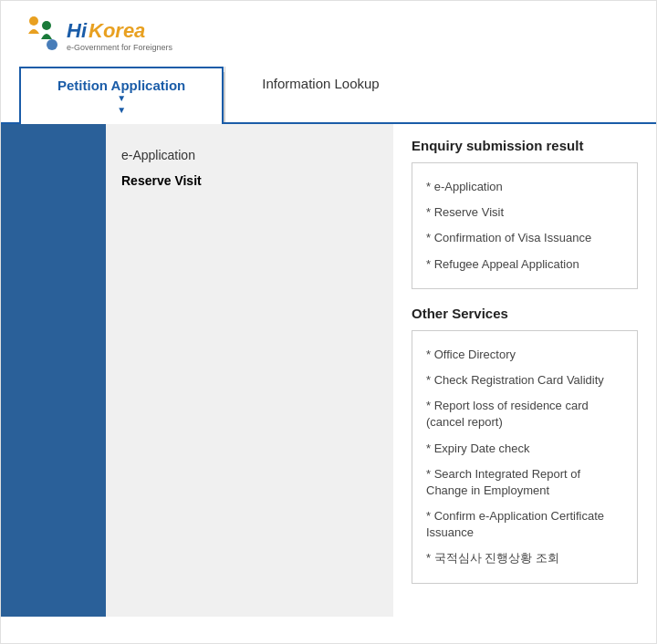 The image size is (657, 644). Describe the element at coordinates (525, 187) in the screenshot. I see `enquiry-item-eapplication: e-Application` at that location.